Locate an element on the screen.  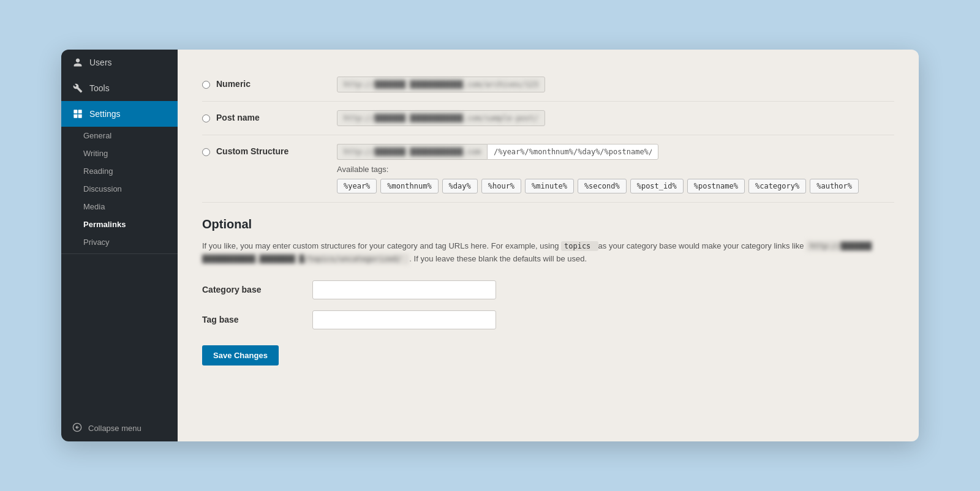
category-base-input is located at coordinates (404, 290).